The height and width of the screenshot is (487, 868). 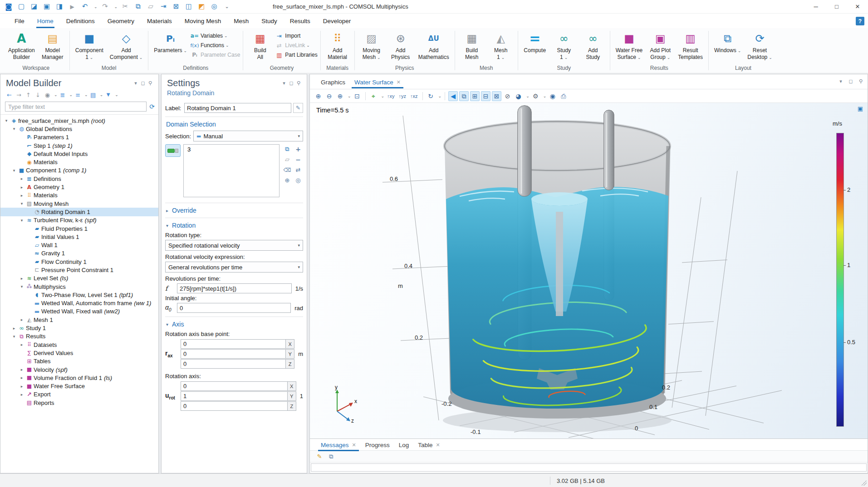 I want to click on windows-icon: ⧉, so click(x=728, y=39).